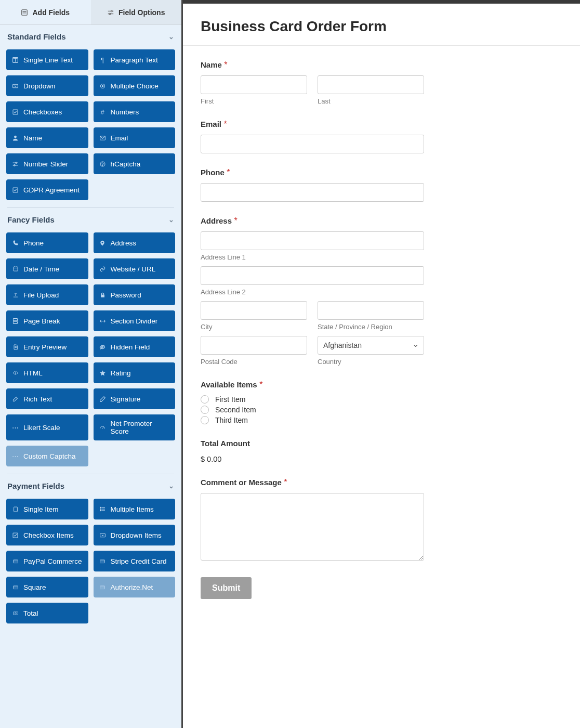 Image resolution: width=580 pixels, height=728 pixels. I want to click on field-signature: Signature, so click(135, 399).